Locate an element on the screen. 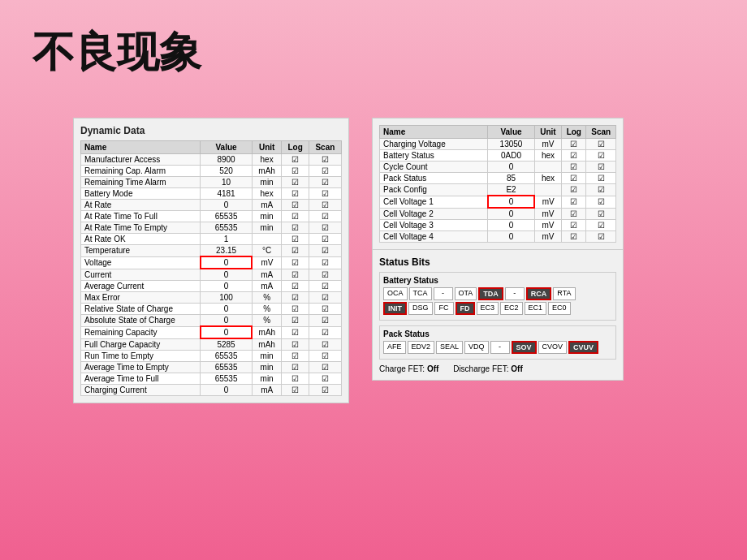 The image size is (747, 560). left-header-scan: Scan is located at coordinates (325, 148).